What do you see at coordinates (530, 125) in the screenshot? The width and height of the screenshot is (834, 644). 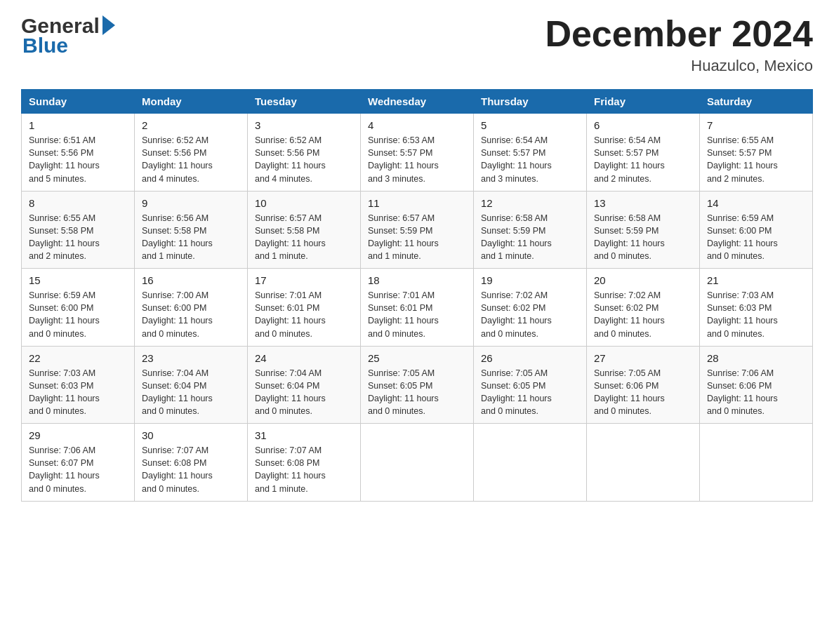 I see `day-number: 5` at bounding box center [530, 125].